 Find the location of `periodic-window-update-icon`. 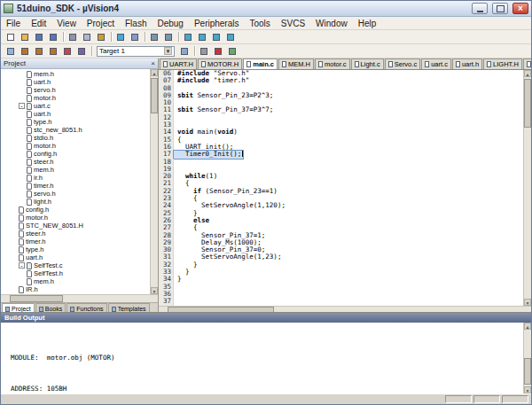

periodic-window-update-icon is located at coordinates (232, 51).